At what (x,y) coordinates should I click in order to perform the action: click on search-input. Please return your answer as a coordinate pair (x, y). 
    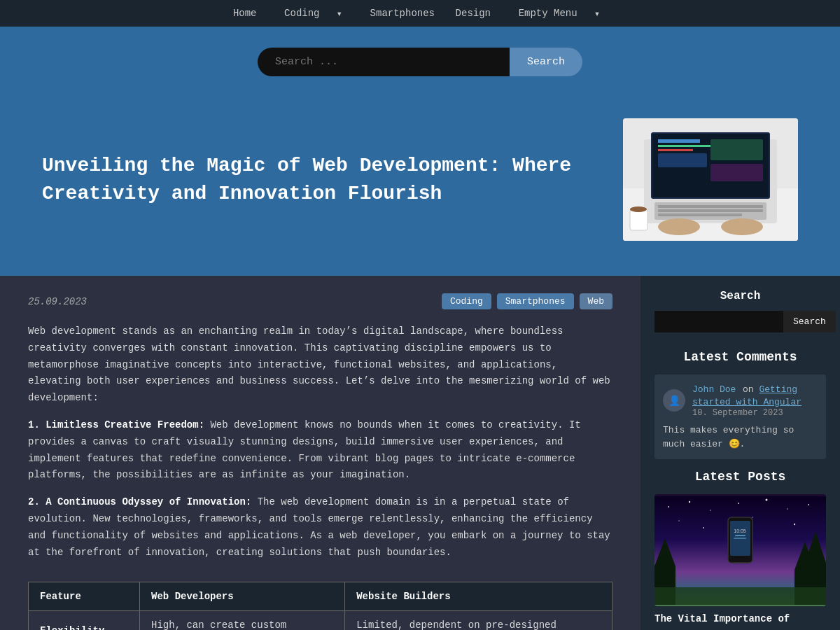
    Looking at the image, I should click on (384, 62).